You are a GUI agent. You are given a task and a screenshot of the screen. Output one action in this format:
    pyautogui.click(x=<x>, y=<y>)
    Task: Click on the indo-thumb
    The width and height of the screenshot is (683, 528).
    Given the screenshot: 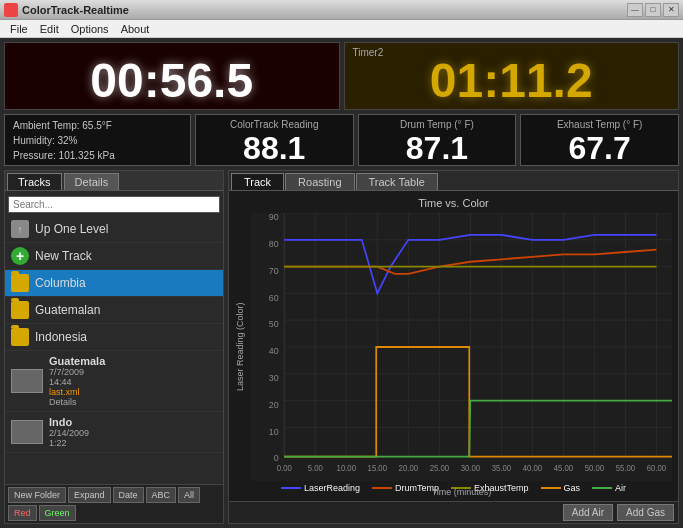 What is the action you would take?
    pyautogui.click(x=27, y=432)
    